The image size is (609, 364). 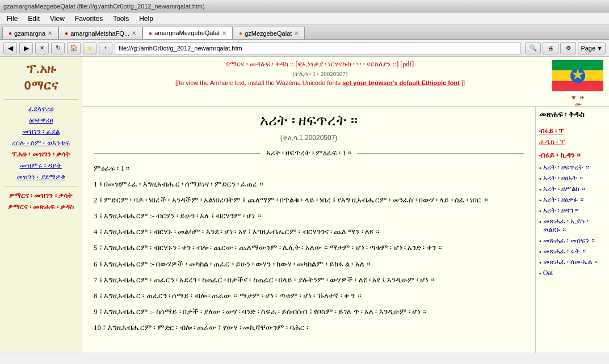 I want to click on tab-close-4: ✕, so click(x=296, y=33).